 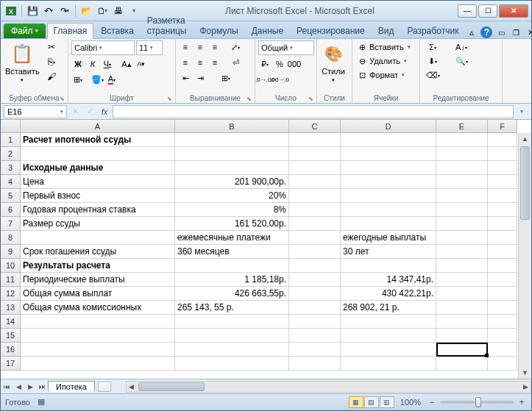 I want to click on cut-icon: ✂, so click(x=52, y=47).